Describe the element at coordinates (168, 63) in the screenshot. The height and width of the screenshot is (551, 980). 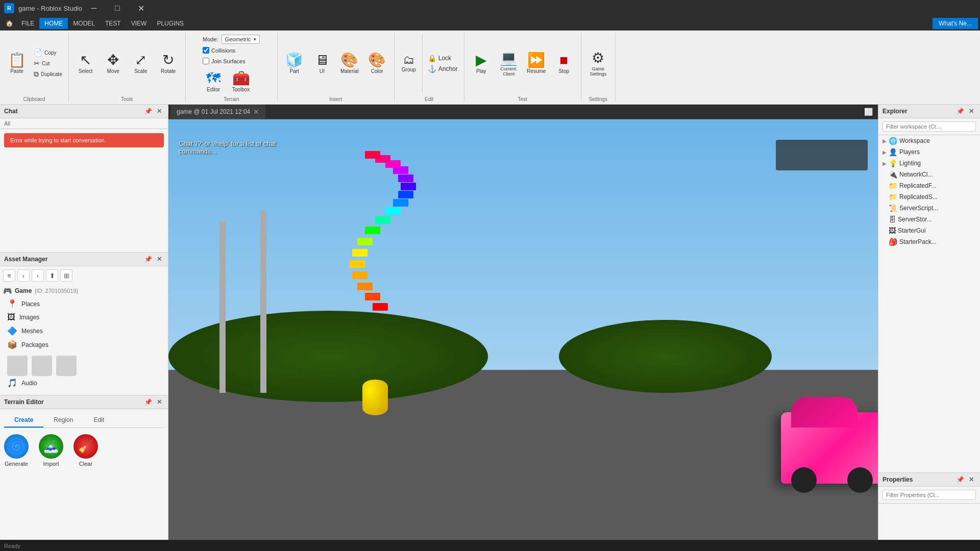
I see `rotate-button: ↻ Rotate` at that location.